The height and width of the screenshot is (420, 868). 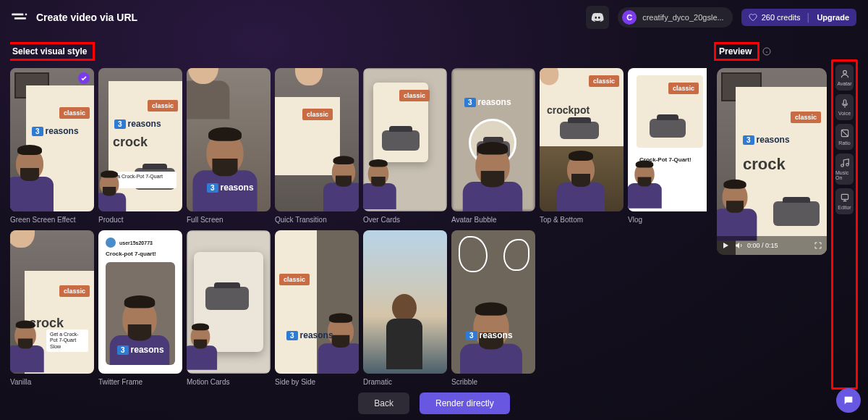 What do you see at coordinates (845, 224) in the screenshot?
I see `side-toolbar: Avatar Voice Ratio Music On Editor` at bounding box center [845, 224].